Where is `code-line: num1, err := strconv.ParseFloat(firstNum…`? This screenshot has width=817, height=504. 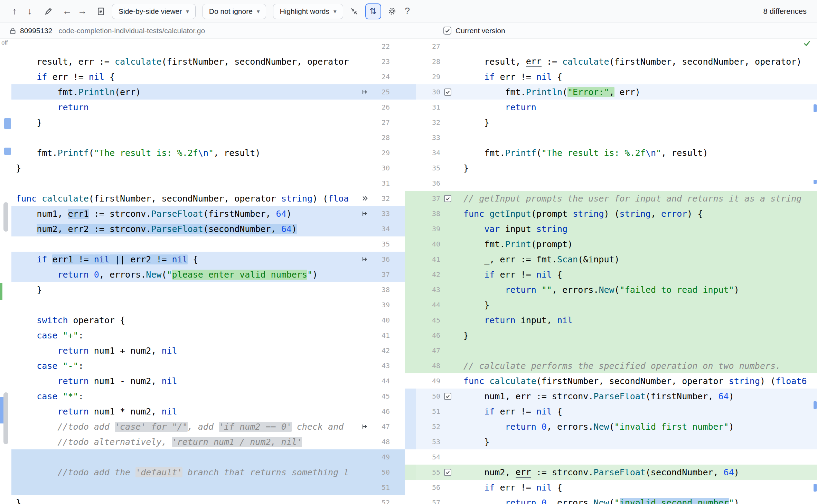 code-line: num1, err := strconv.ParseFloat(firstNum… is located at coordinates (638, 396).